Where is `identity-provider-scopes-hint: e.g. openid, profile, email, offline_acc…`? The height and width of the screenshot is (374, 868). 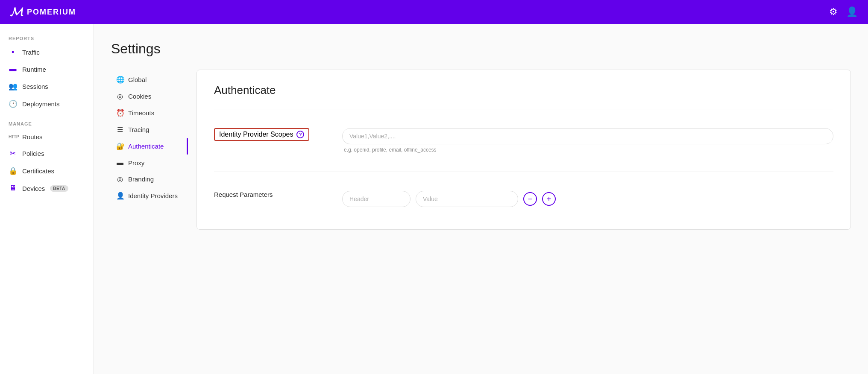 identity-provider-scopes-hint: e.g. openid, profile, email, offline_acc… is located at coordinates (588, 150).